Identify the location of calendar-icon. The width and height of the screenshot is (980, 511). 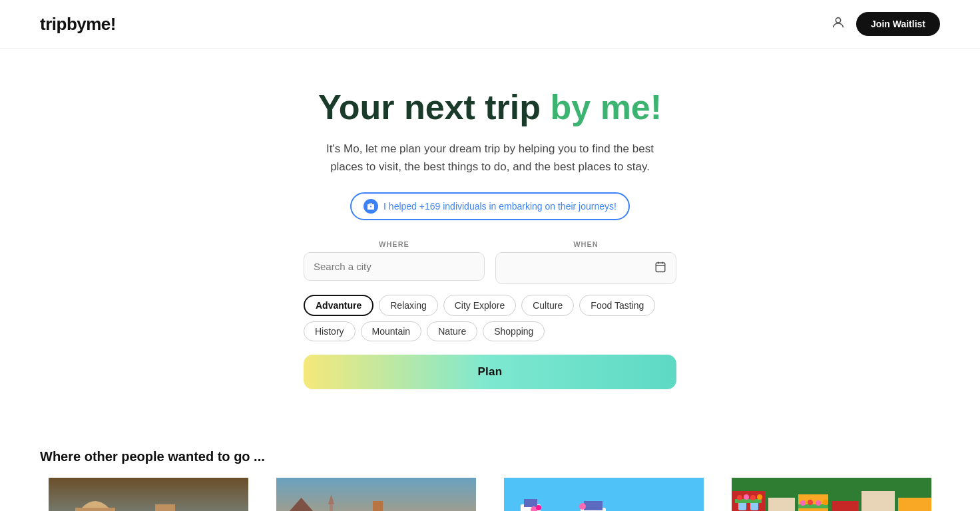
(660, 268).